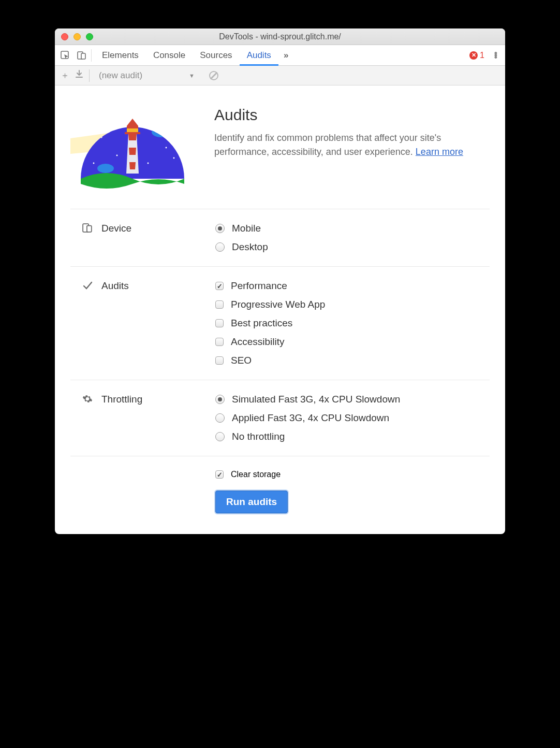 Image resolution: width=560 pixels, height=748 pixels. I want to click on audits-label: Audits, so click(115, 286).